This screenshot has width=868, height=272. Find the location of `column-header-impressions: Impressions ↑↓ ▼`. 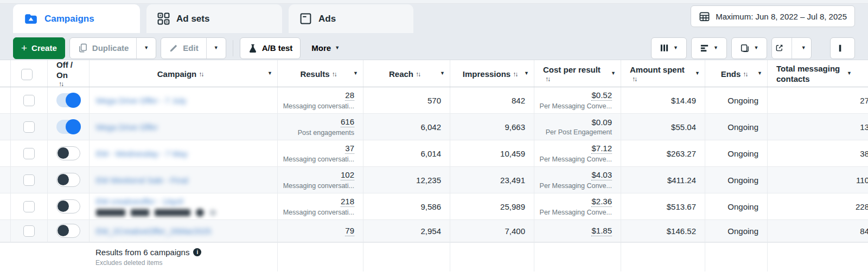

column-header-impressions: Impressions ↑↓ ▼ is located at coordinates (493, 74).